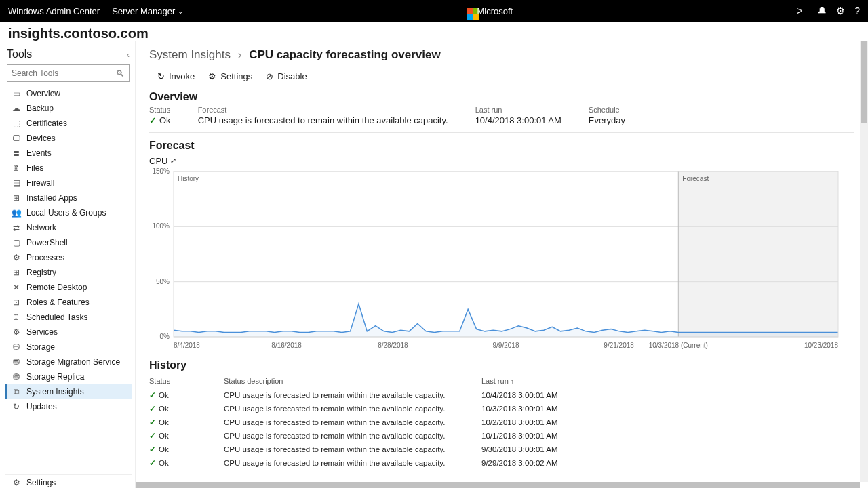  What do you see at coordinates (58, 302) in the screenshot?
I see `sidebar-item-label: Roles & Features` at bounding box center [58, 302].